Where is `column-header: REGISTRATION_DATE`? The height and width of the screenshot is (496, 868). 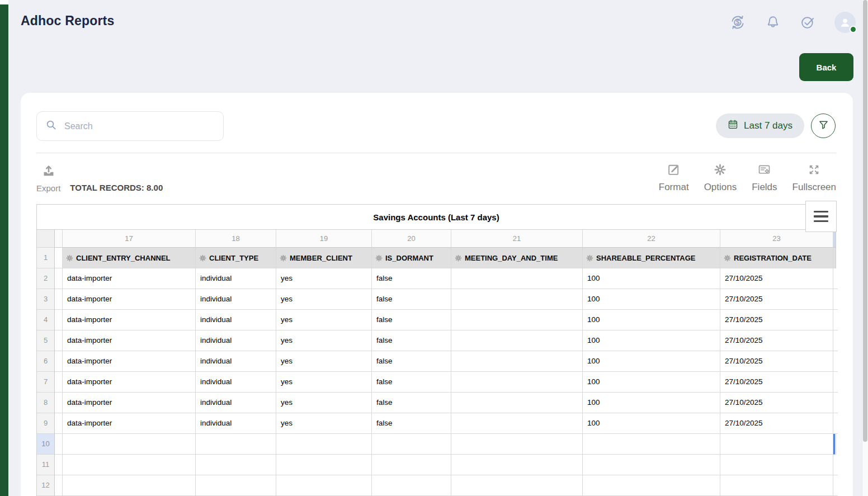 column-header: REGISTRATION_DATE is located at coordinates (777, 258).